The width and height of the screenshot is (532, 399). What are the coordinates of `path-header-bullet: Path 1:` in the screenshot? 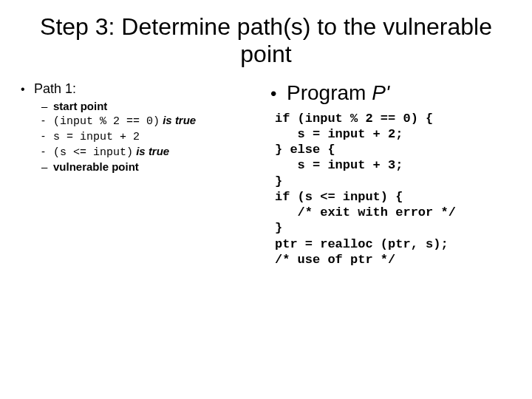 It's located at (140, 89).